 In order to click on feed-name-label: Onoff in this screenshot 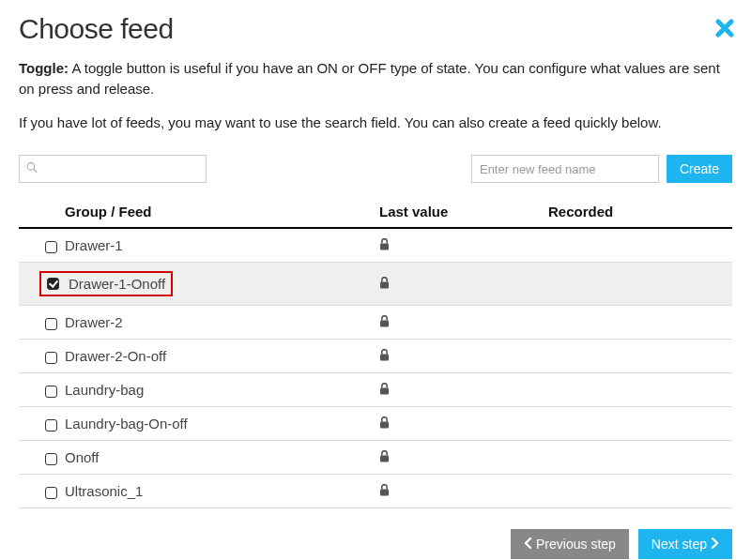, I will do `click(218, 458)`.